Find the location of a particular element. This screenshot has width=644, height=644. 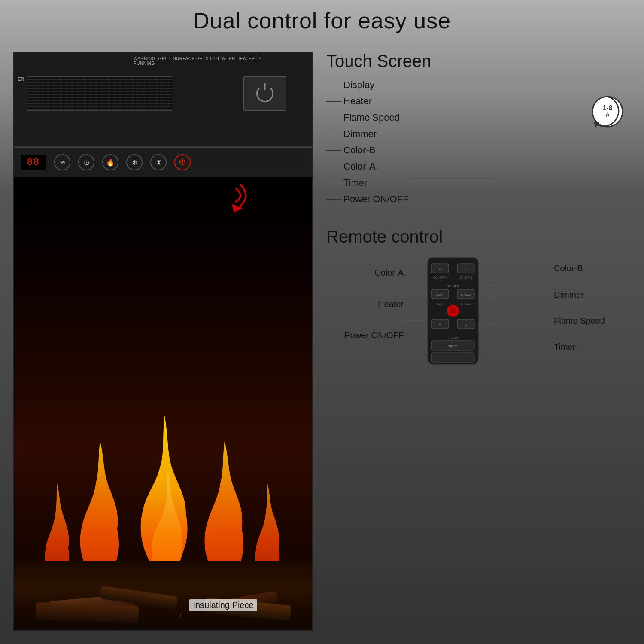

annotation-dimmer: Dimmer is located at coordinates (592, 295).